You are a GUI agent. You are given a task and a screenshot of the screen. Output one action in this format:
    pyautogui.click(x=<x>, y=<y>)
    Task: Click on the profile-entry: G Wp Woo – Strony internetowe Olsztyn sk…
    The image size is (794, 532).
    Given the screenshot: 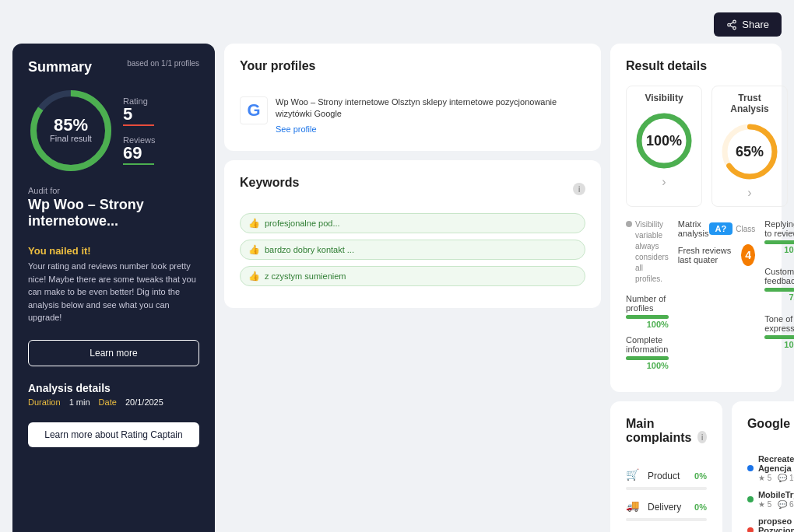 What is the action you would take?
    pyautogui.click(x=413, y=116)
    